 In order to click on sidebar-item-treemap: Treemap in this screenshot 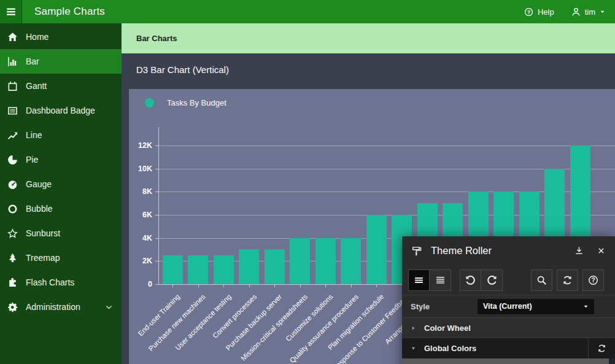, I will do `click(61, 258)`.